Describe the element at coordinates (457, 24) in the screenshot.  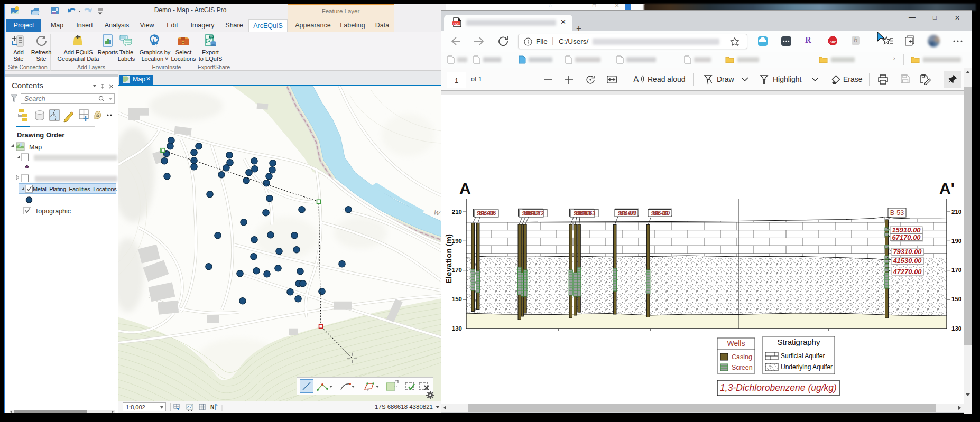
I see `svg-text: PDF` at that location.